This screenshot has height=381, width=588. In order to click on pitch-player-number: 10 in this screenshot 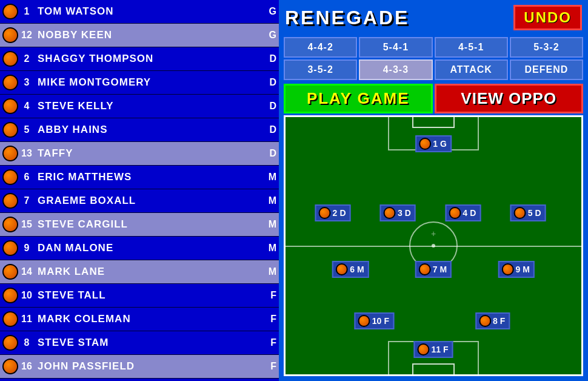, I will do `click(377, 321)`.